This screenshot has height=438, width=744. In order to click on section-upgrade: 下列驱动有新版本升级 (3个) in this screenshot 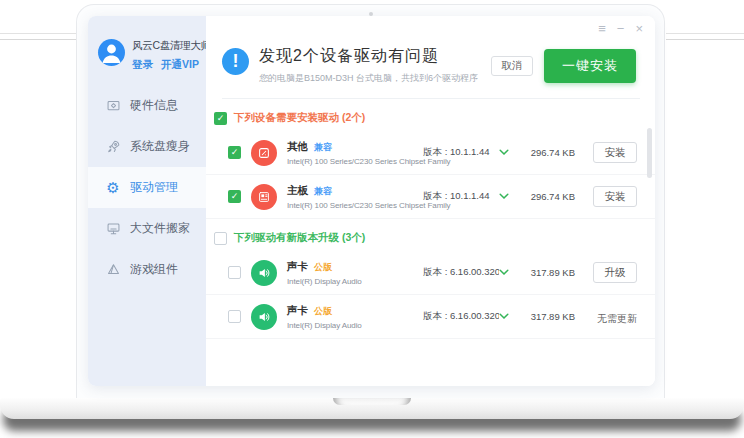, I will do `click(430, 235)`.